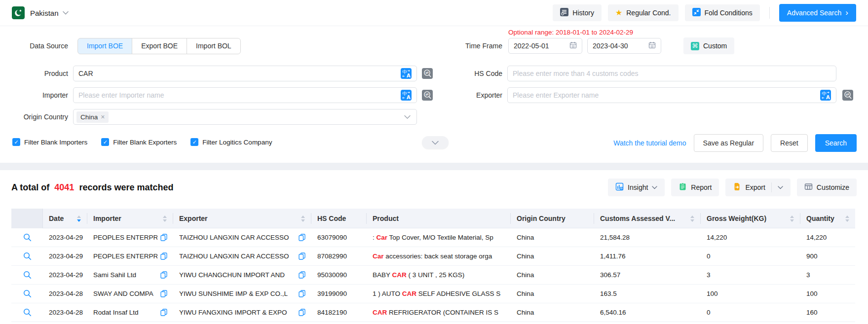 The image size is (868, 324). Describe the element at coordinates (619, 13) in the screenshot. I see `star-icon: ★` at that location.